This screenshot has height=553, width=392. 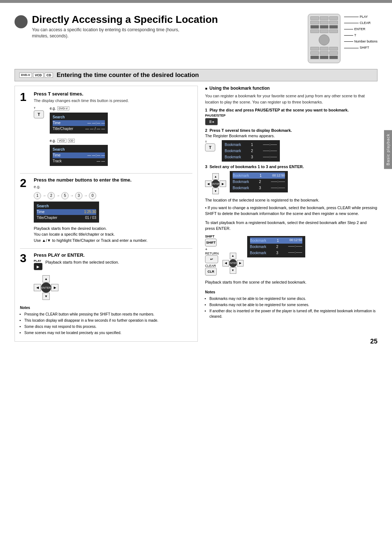 I want to click on enter-center2: ENTER, so click(x=216, y=184).